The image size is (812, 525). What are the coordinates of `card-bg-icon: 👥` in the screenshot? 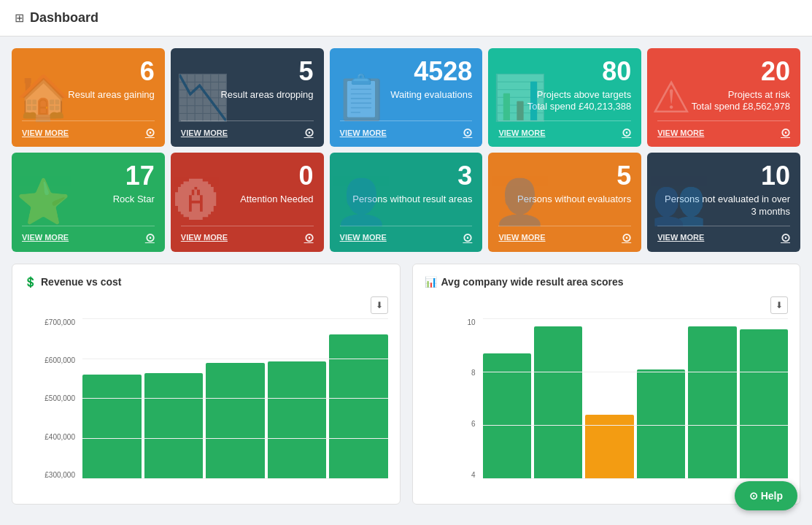 It's located at (678, 202).